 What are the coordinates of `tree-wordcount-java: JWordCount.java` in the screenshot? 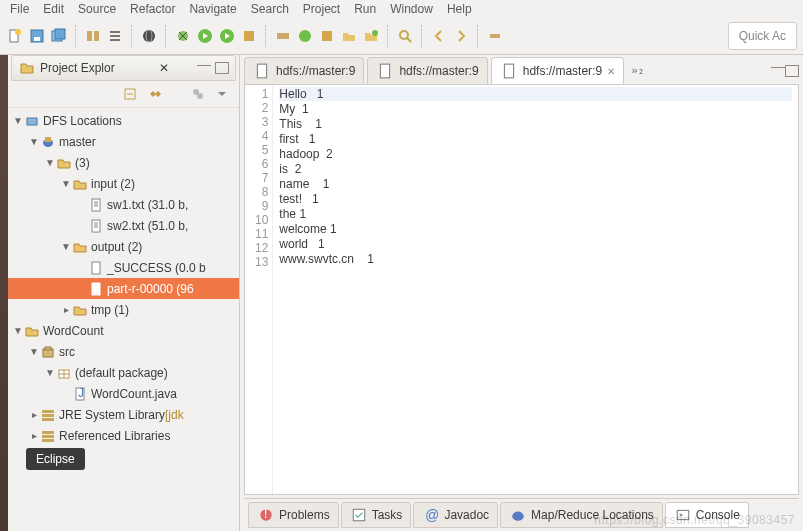 It's located at (124, 394).